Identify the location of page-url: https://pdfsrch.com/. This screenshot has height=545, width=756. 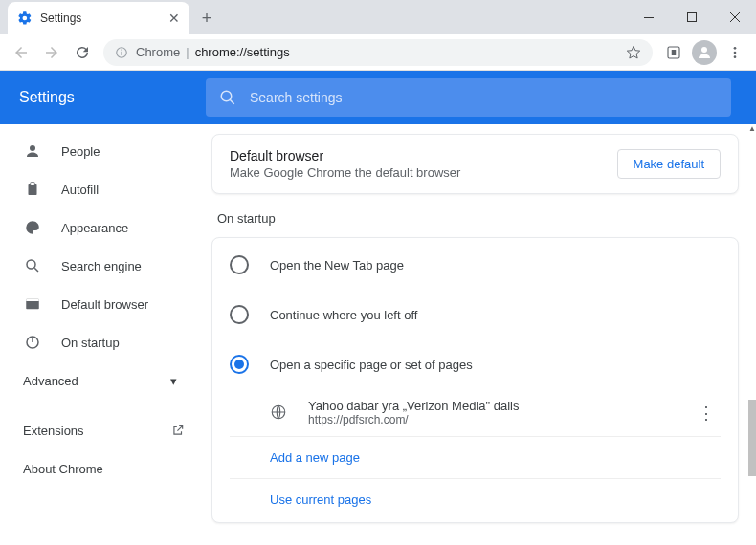
(413, 420).